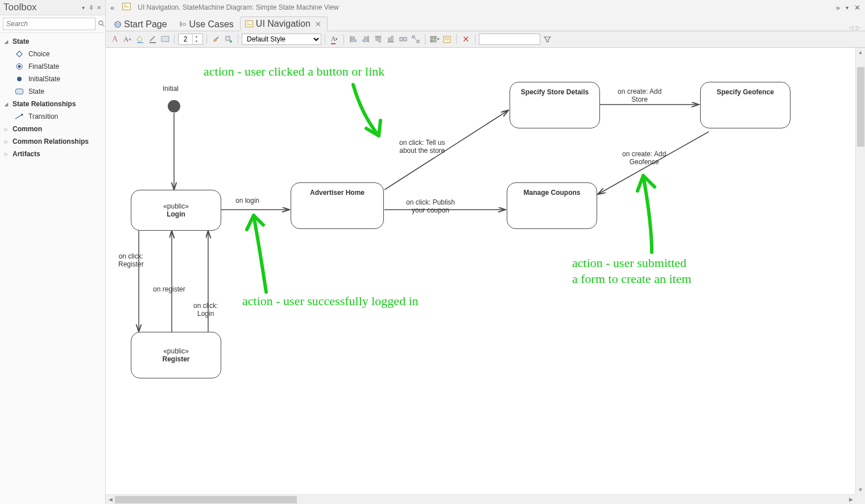 Image resolution: width=865 pixels, height=504 pixels. Describe the element at coordinates (176, 210) in the screenshot. I see `state-login: «public» Login` at that location.